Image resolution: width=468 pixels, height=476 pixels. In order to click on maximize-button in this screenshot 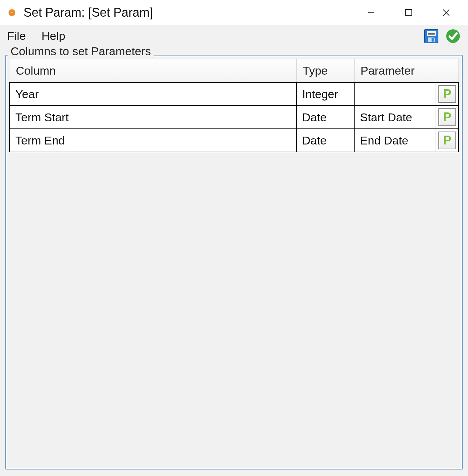, I will do `click(409, 13)`.